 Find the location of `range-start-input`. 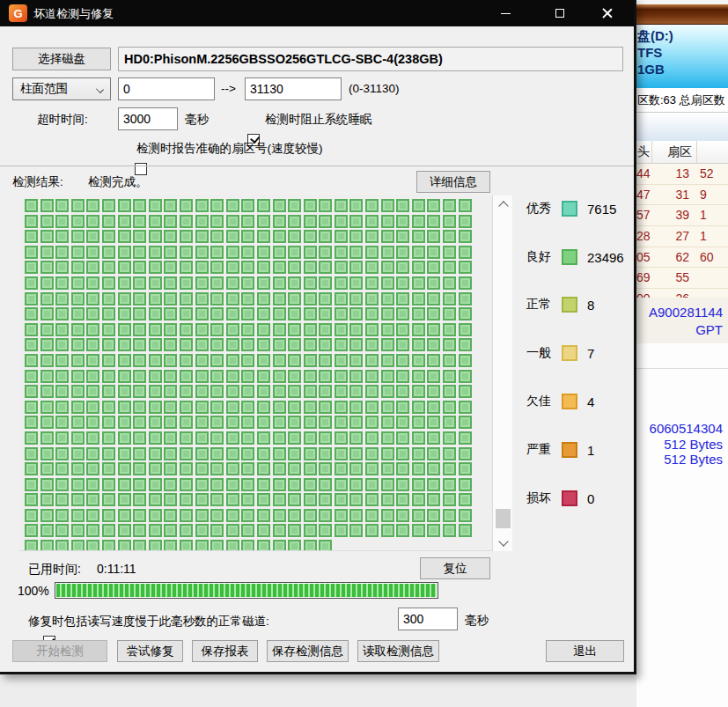

range-start-input is located at coordinates (166, 89).